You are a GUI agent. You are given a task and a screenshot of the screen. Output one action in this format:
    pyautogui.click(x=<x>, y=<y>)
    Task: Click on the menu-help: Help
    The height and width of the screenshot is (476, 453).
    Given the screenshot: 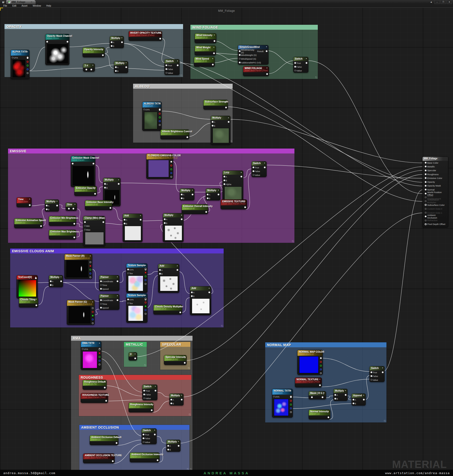 What is the action you would take?
    pyautogui.click(x=49, y=6)
    